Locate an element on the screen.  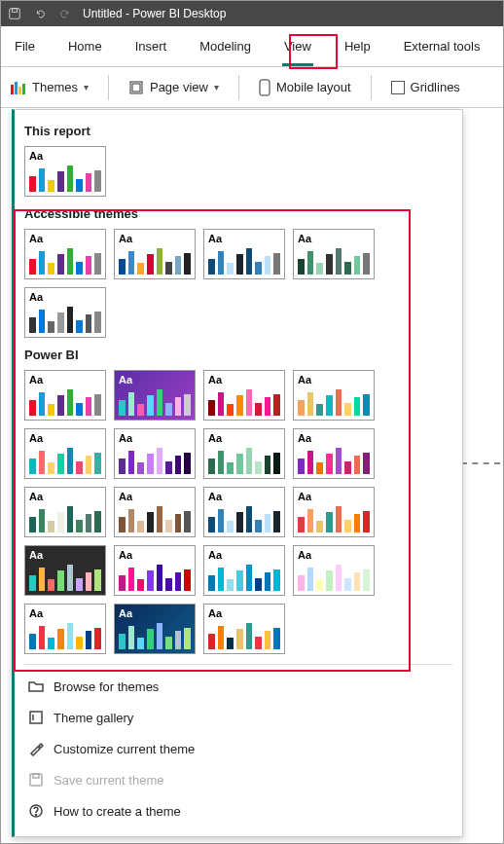
menu-view: View is located at coordinates (298, 47).